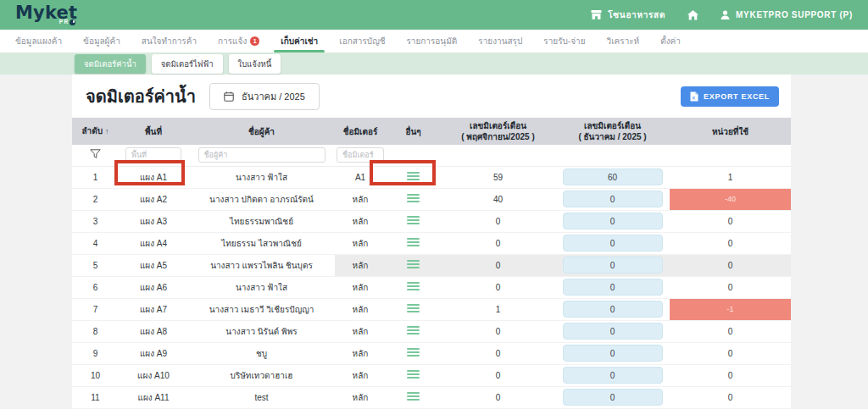 This screenshot has height=409, width=868. What do you see at coordinates (628, 15) in the screenshot?
I see `market-zone-button: โซนอาหารสด` at bounding box center [628, 15].